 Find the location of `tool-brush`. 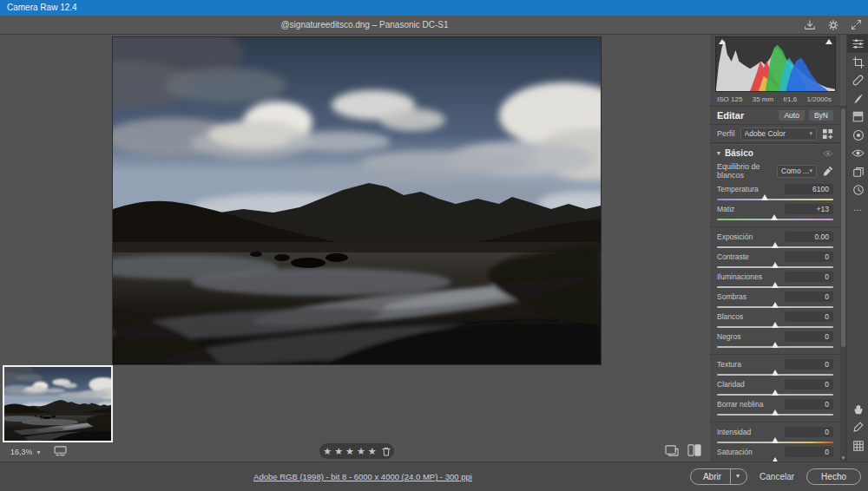

tool-brush is located at coordinates (858, 99).